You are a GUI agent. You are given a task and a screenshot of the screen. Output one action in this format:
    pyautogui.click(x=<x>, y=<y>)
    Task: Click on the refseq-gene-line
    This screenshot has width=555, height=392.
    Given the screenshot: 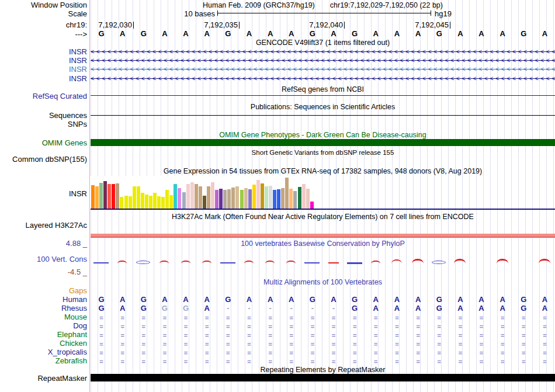 What is the action you would take?
    pyautogui.click(x=322, y=96)
    